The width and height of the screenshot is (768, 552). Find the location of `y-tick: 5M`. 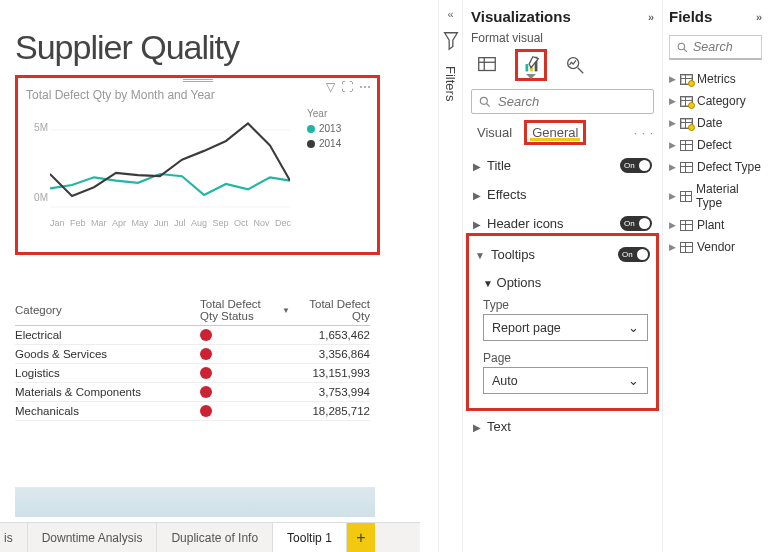

y-tick: 5M is located at coordinates (41, 128).